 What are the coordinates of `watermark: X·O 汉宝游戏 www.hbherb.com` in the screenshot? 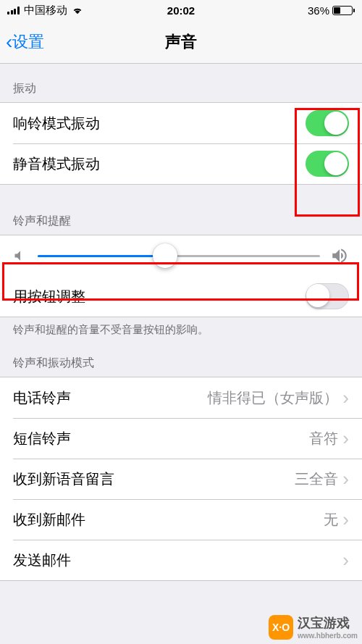 It's located at (313, 627).